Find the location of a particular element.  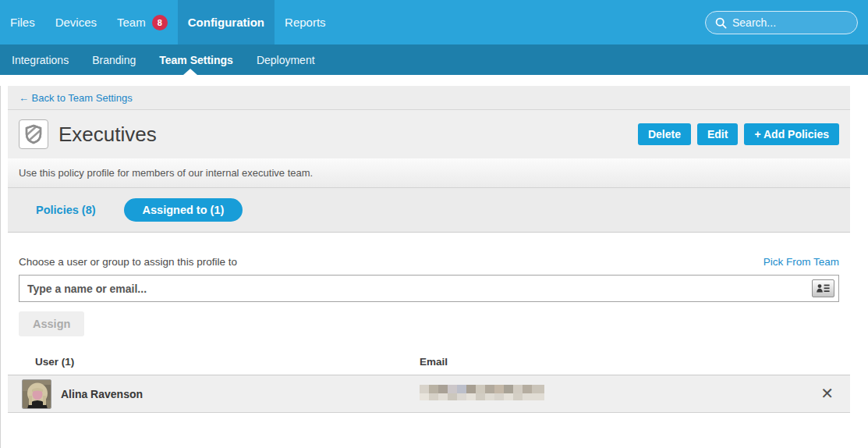

tab-policies: Policies (8) is located at coordinates (66, 210).